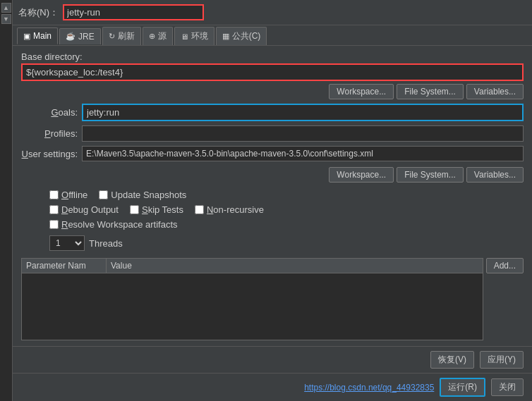 This screenshot has height=401, width=532. What do you see at coordinates (6, 19) in the screenshot?
I see `sidebar-down-btn: ▼` at bounding box center [6, 19].